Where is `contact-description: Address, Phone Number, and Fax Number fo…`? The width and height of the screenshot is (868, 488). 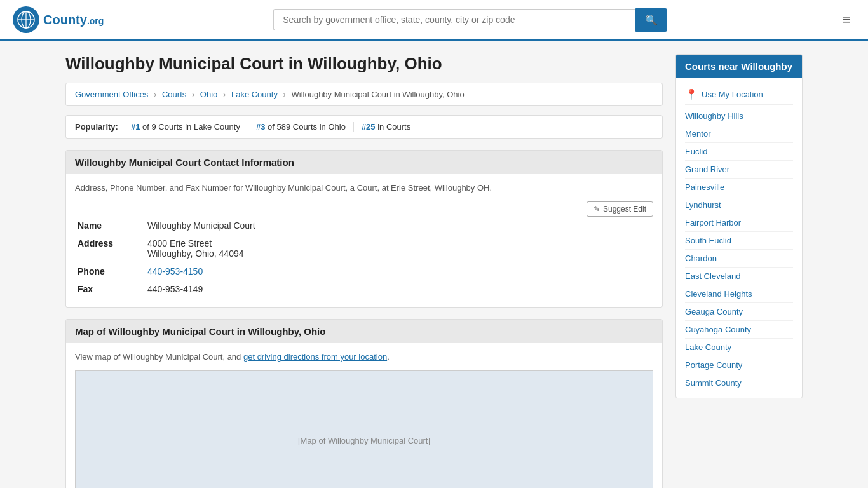 contact-description: Address, Phone Number, and Fax Number fo… is located at coordinates (364, 188).